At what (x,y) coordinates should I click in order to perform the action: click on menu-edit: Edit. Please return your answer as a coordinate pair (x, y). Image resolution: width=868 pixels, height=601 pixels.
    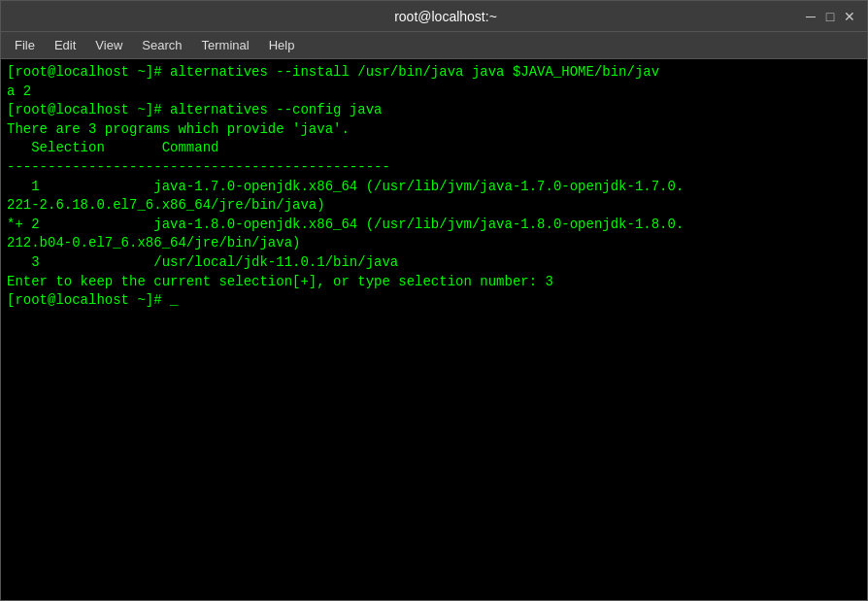
    Looking at the image, I should click on (65, 45).